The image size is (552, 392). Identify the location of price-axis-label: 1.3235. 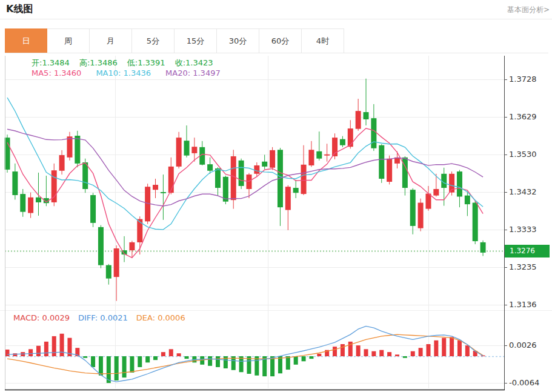
(529, 267).